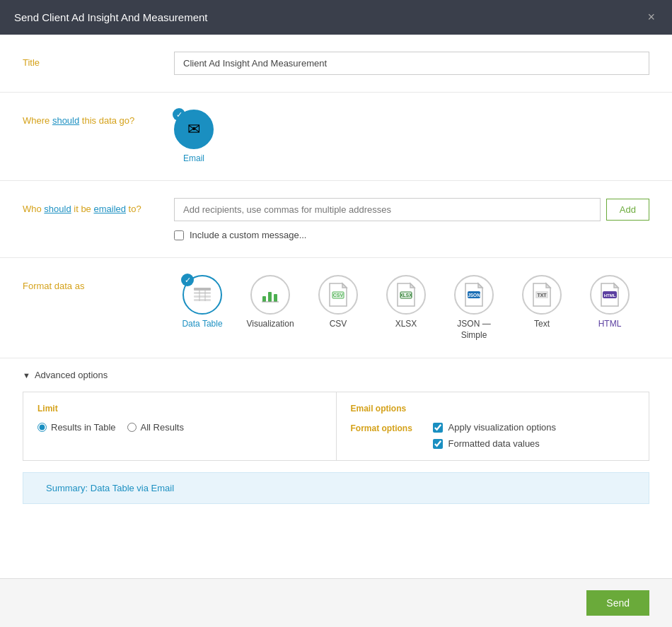  What do you see at coordinates (179, 115) in the screenshot?
I see `email-check-badge: ✓` at bounding box center [179, 115].